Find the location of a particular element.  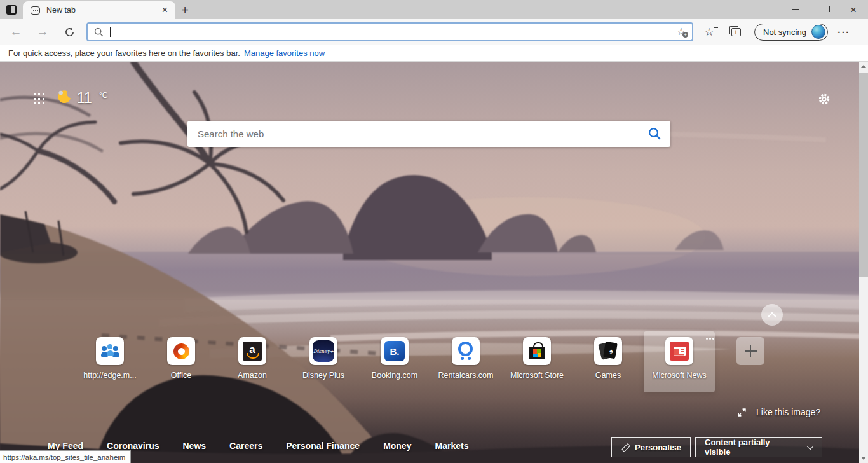

minimize-icon is located at coordinates (796, 10).